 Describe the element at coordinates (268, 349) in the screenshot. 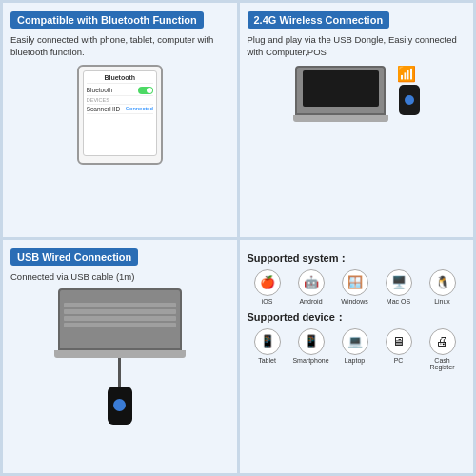

I see `icon-tablet: 📱 Tablet` at that location.